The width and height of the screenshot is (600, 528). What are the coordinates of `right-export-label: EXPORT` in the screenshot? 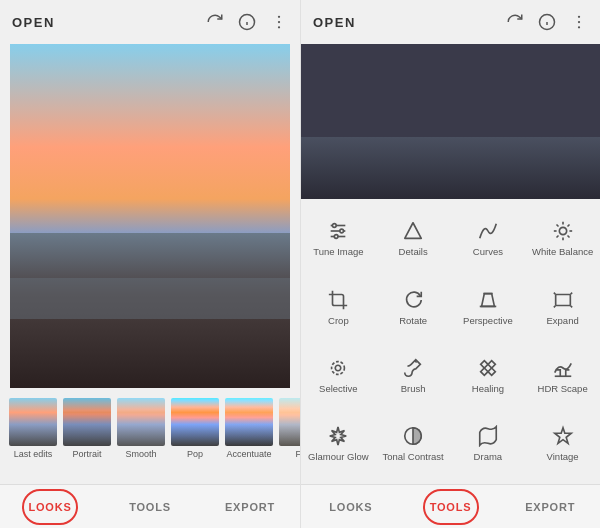 It's located at (550, 507).